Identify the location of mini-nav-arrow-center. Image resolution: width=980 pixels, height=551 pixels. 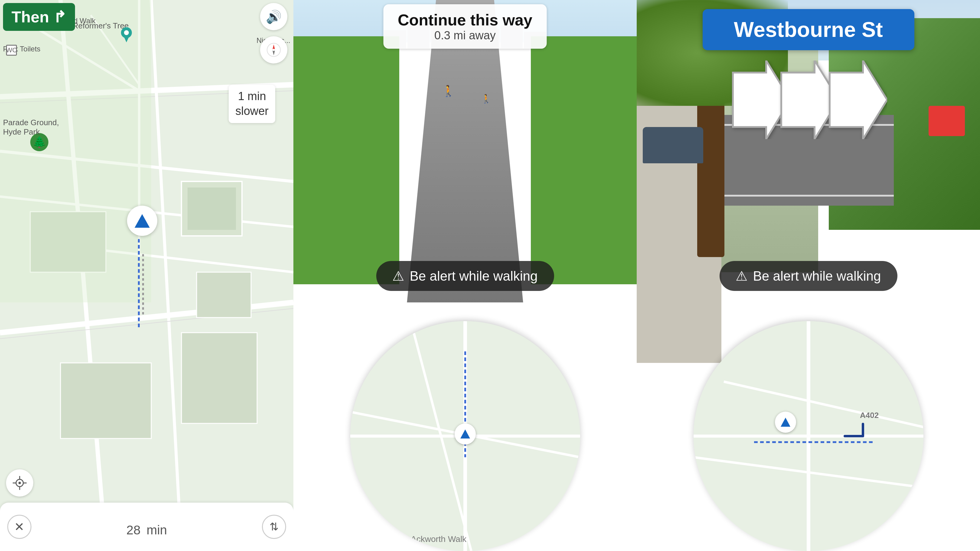
(465, 434).